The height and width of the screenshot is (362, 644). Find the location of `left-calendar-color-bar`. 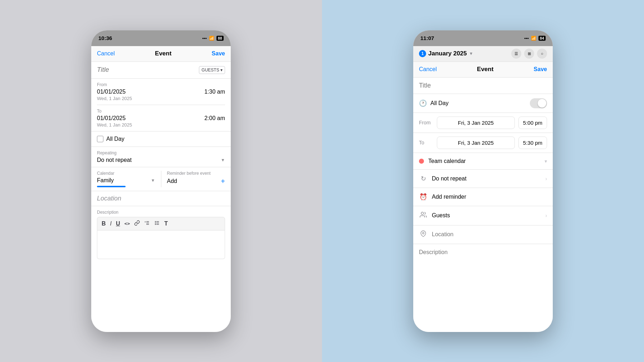

left-calendar-color-bar is located at coordinates (111, 187).